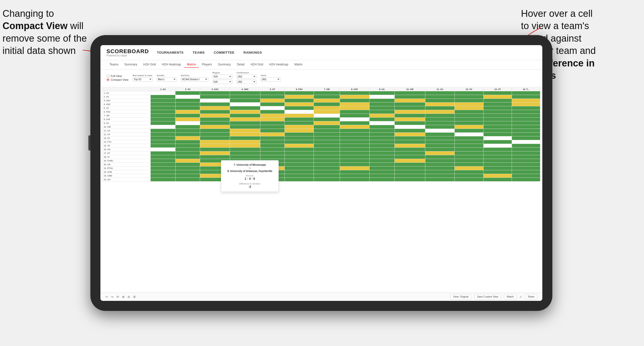 The width and height of the screenshot is (644, 346). I want to click on settings-icon: ⚙, so click(135, 297).